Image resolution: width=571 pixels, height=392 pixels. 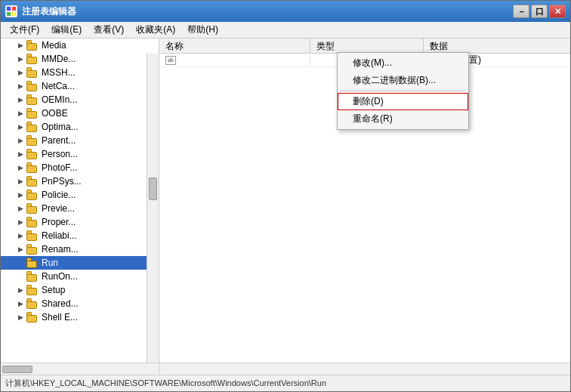 I want to click on minimize-button: －, so click(x=521, y=11).